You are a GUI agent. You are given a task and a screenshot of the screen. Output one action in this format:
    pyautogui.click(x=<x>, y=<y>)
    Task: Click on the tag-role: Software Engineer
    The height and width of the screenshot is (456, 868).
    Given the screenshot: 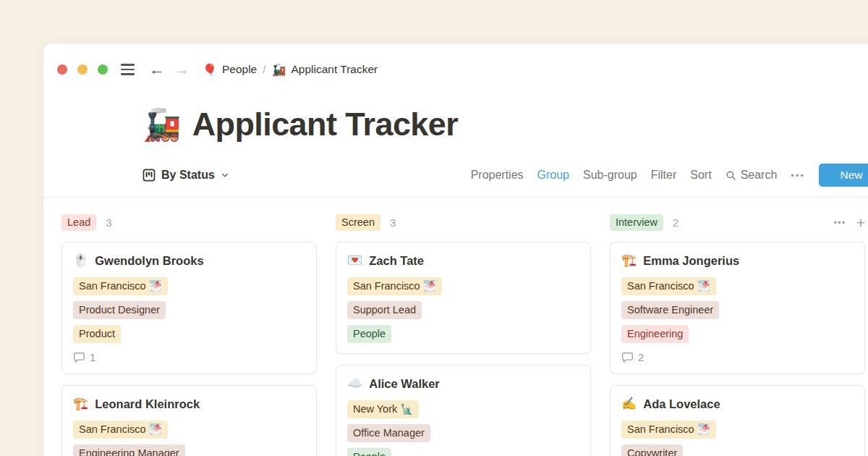 What is the action you would take?
    pyautogui.click(x=670, y=310)
    